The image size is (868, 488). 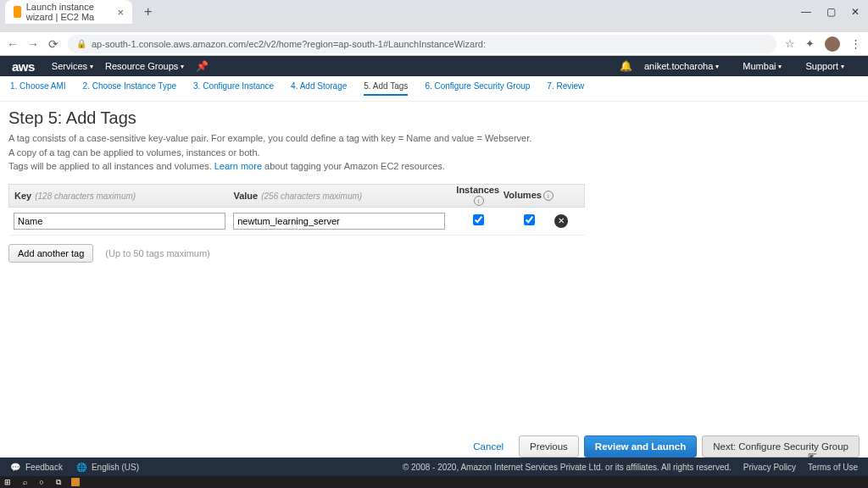 What do you see at coordinates (434, 253) in the screenshot?
I see `add-tag-row: Add another tag (Up to 50 tags maximum)` at bounding box center [434, 253].